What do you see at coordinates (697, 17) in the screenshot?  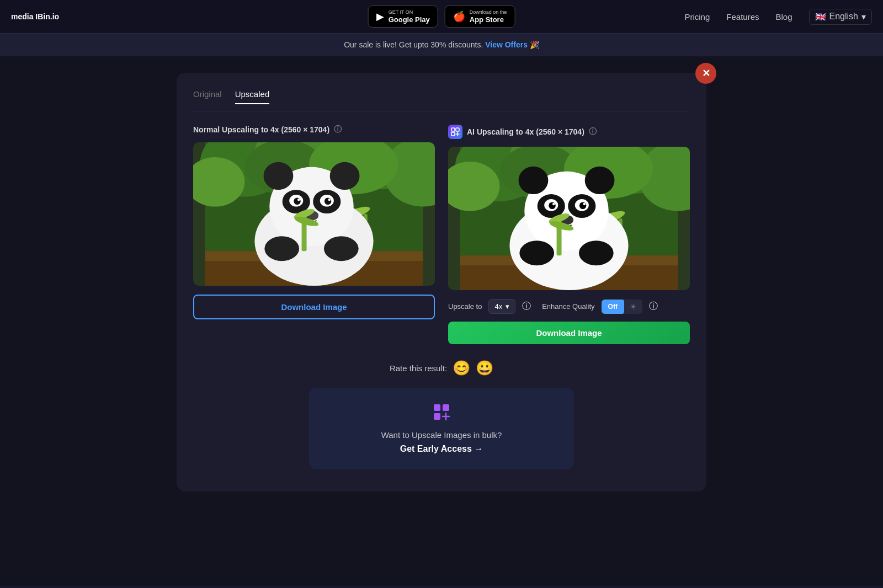 I see `pricing-link: Pricing` at bounding box center [697, 17].